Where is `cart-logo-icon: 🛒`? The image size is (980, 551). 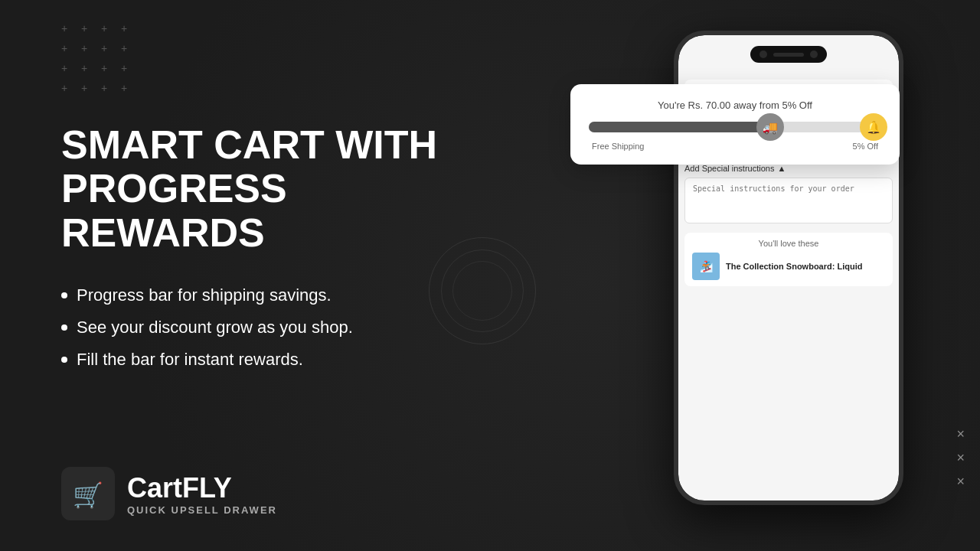
cart-logo-icon: 🛒 is located at coordinates (88, 494).